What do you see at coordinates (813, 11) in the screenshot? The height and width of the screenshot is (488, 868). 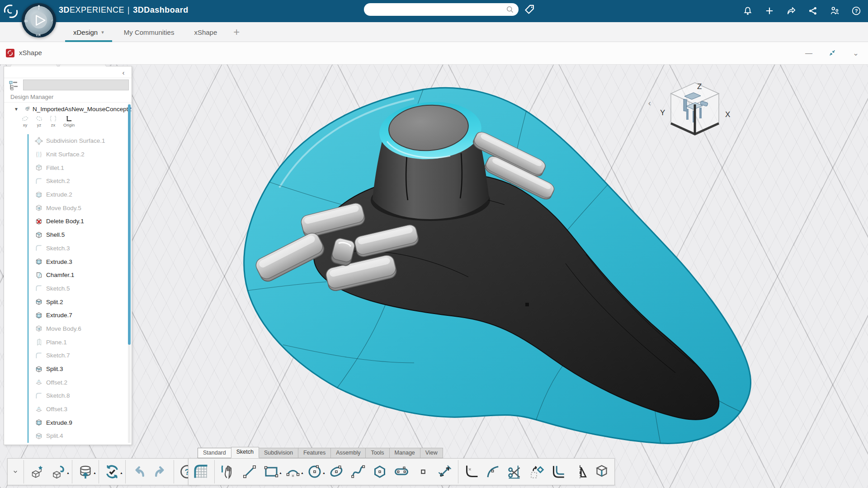 I see `share-nodes-icon` at bounding box center [813, 11].